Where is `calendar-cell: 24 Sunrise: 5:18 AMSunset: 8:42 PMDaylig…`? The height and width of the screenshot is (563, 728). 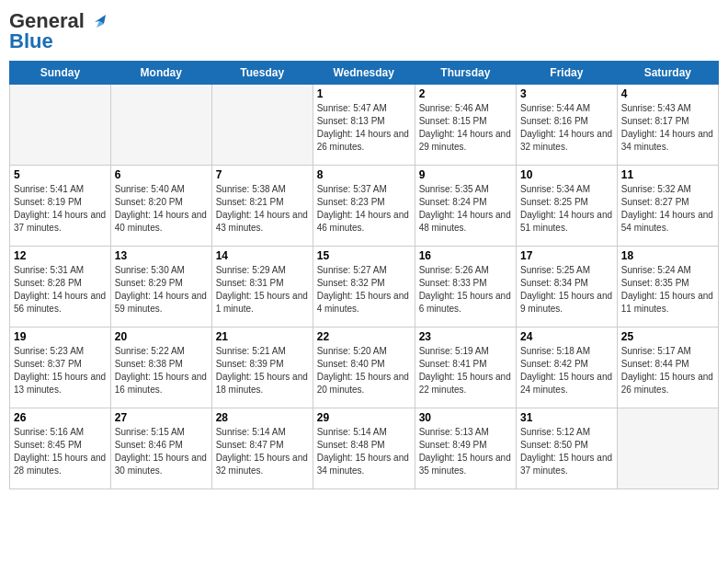
calendar-cell: 24 Sunrise: 5:18 AMSunset: 8:42 PMDaylig… is located at coordinates (566, 368).